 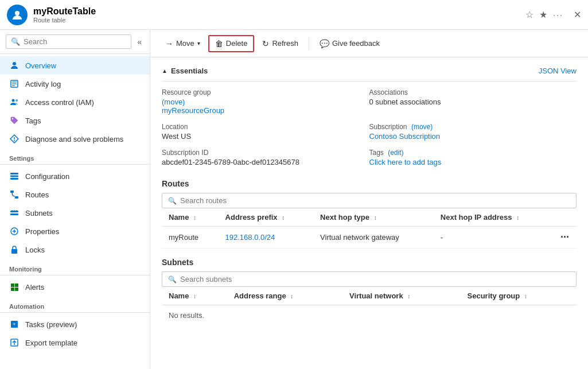 What do you see at coordinates (169, 44) in the screenshot?
I see `move-arrow-icon: →` at bounding box center [169, 44].